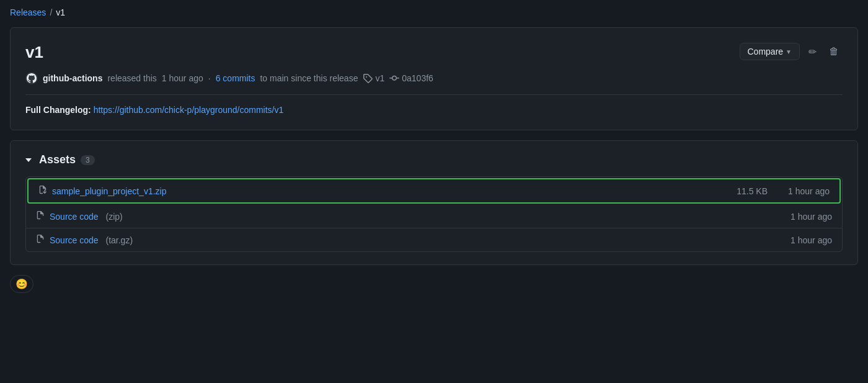  I want to click on changelog-section: Full Changelog: https://github.com/chick…, so click(434, 110).